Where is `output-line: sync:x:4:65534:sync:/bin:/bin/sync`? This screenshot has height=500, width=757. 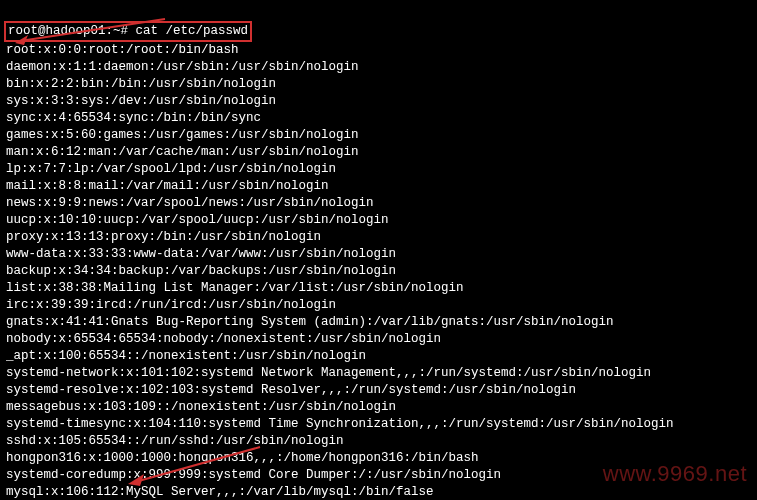 output-line: sync:x:4:65534:sync:/bin:/bin/sync is located at coordinates (378, 118).